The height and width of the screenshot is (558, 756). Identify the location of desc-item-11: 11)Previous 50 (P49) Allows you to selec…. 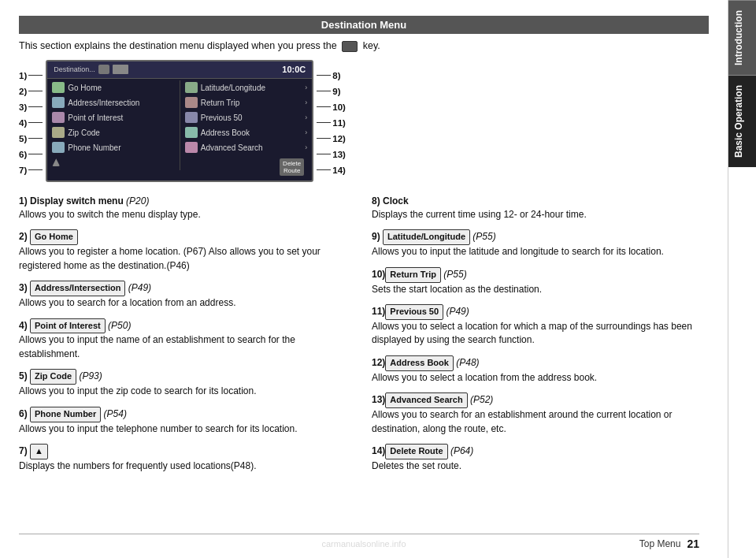
(540, 326).